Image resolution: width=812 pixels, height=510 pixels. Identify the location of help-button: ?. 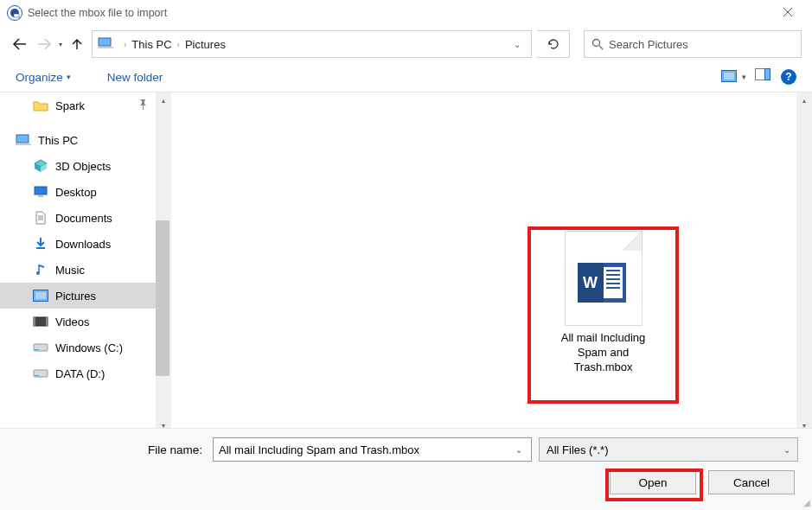
(789, 77).